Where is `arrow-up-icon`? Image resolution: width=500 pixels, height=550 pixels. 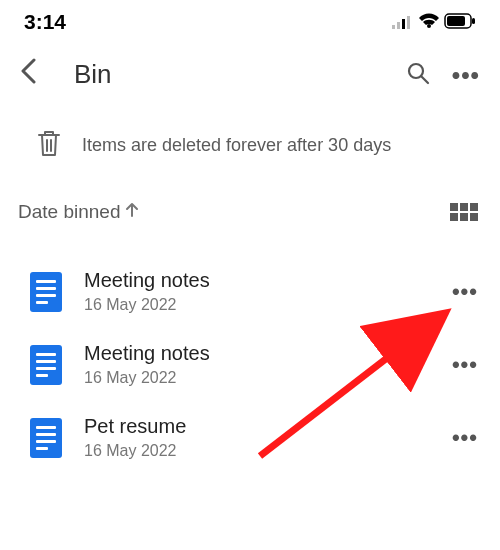
arrow-up-icon is located at coordinates (132, 212).